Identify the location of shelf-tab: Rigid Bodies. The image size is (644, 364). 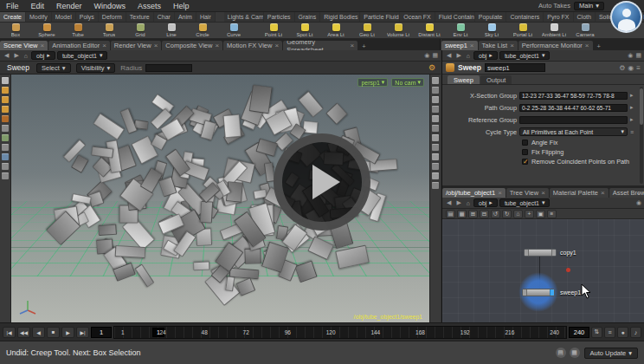
(340, 17).